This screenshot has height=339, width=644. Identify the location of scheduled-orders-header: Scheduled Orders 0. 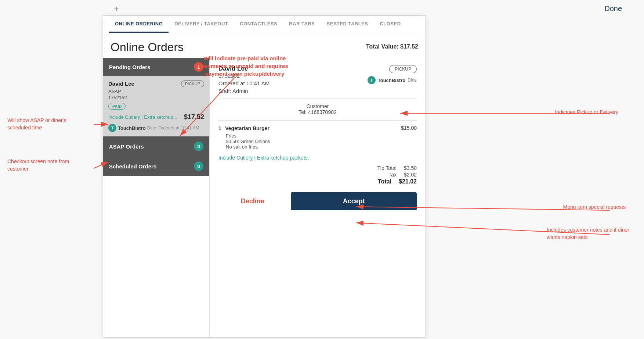
(156, 166).